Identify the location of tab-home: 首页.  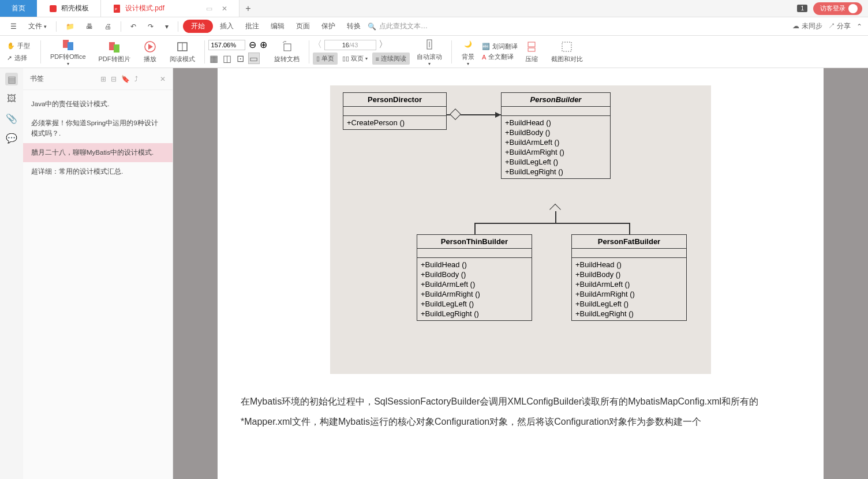
(18, 8).